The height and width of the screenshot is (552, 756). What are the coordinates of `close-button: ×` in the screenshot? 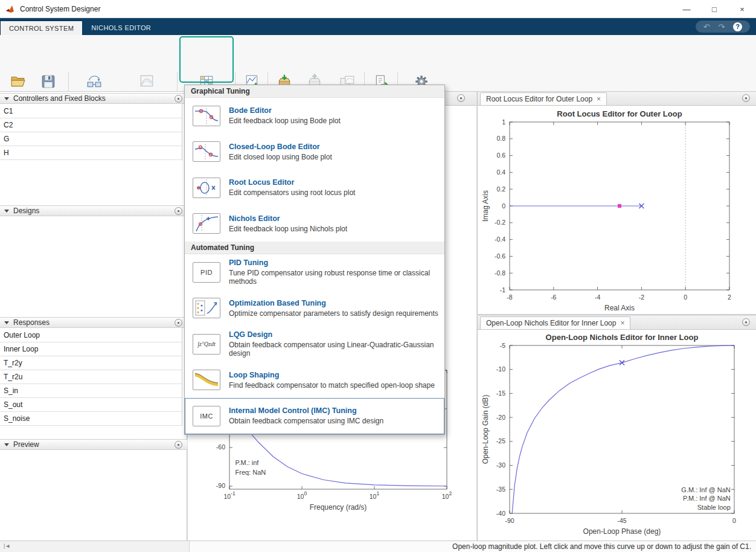 It's located at (742, 9).